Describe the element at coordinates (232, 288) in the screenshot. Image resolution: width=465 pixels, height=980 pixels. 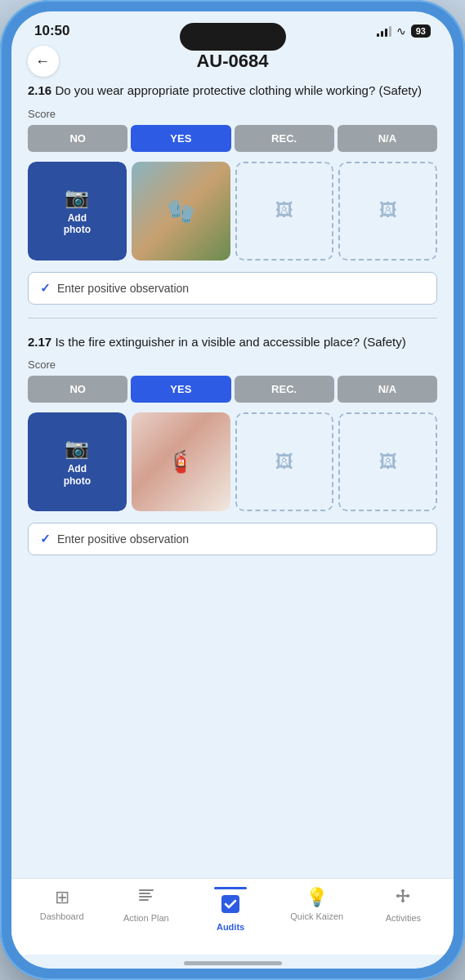
I see `observation-button-216: ✓ Enter positive observation` at that location.